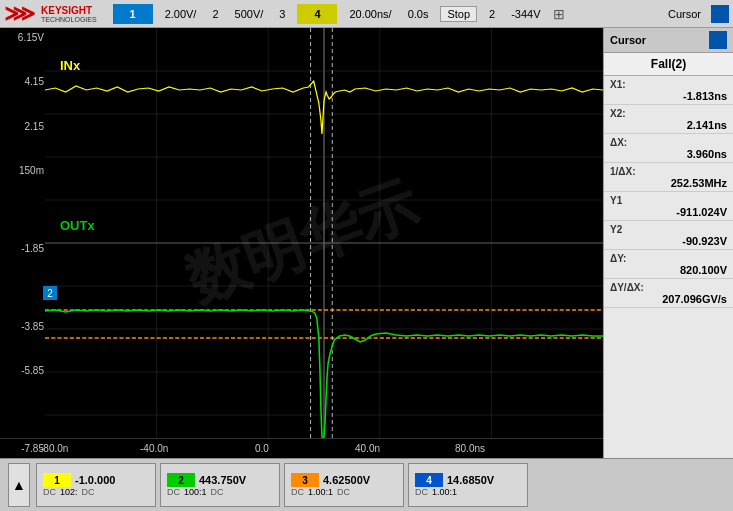 The width and height of the screenshot is (733, 511). Describe the element at coordinates (23, 38) in the screenshot. I see `y-label-0: 6.15V` at that location.